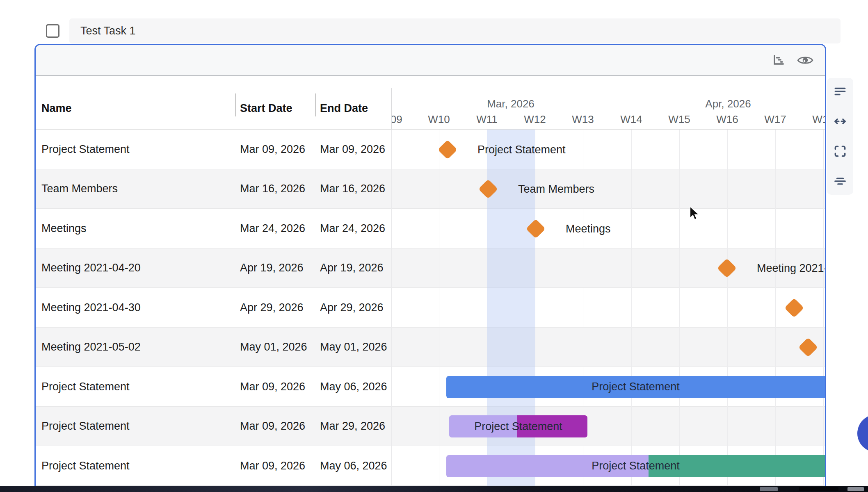  Describe the element at coordinates (487, 120) in the screenshot. I see `week-label: W11` at that location.